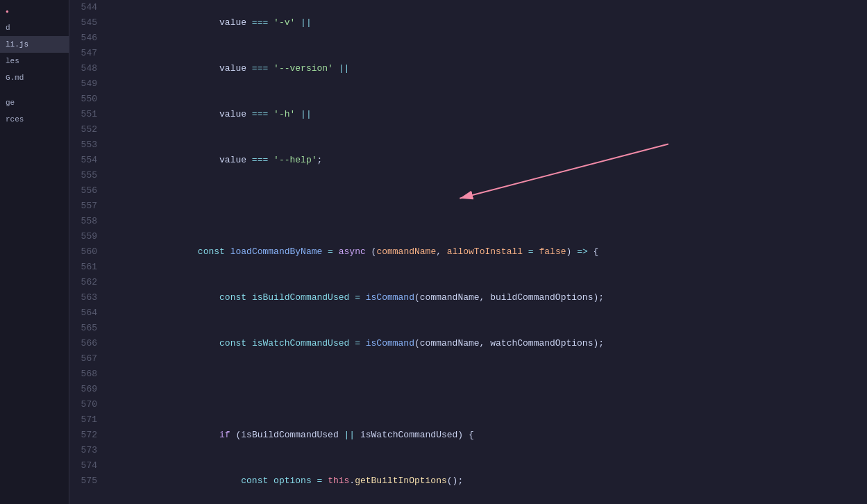 The image size is (867, 504). Describe the element at coordinates (87, 252) in the screenshot. I see `line-numbers: 544 545 546 547 548 549 550 551 552 553 …` at that location.